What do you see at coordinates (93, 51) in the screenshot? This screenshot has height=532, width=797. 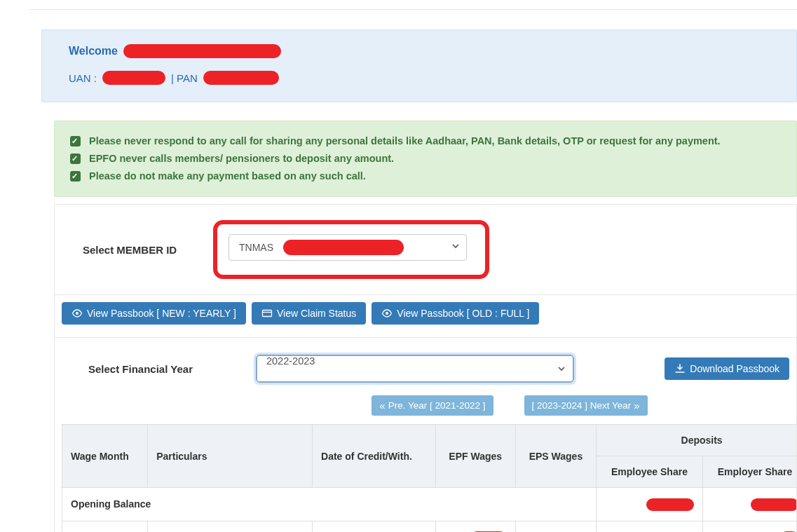 I see `welcome-text: Welcome` at bounding box center [93, 51].